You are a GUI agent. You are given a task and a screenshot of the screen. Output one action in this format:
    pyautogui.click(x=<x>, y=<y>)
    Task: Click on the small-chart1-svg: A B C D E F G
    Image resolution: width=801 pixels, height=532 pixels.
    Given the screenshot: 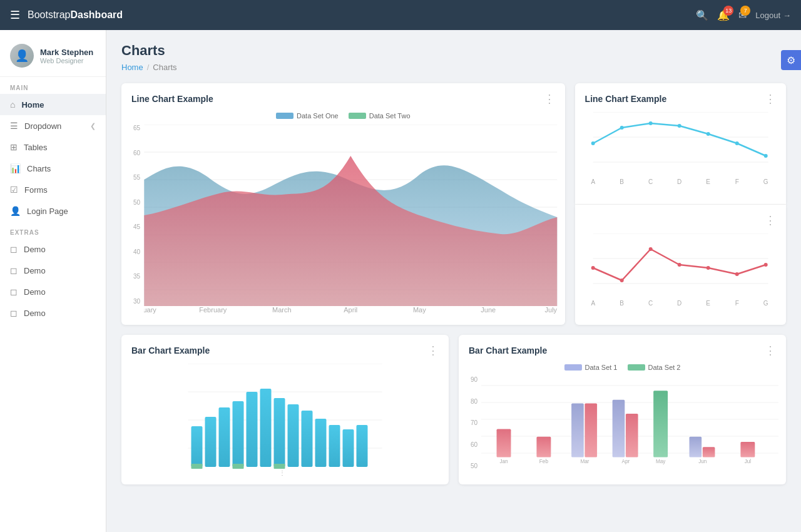 What is the action you would take?
    pyautogui.click(x=681, y=150)
    